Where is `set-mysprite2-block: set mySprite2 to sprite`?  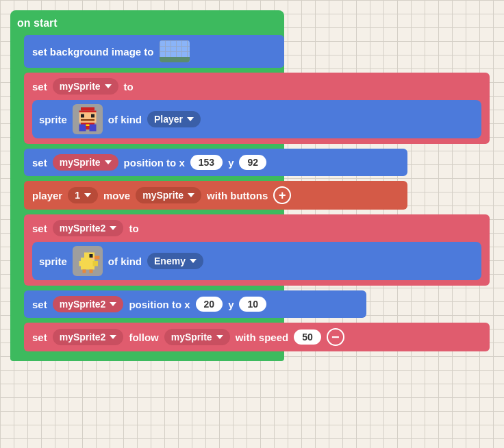
set-mysprite2-block: set mySprite2 to sprite is located at coordinates (257, 250).